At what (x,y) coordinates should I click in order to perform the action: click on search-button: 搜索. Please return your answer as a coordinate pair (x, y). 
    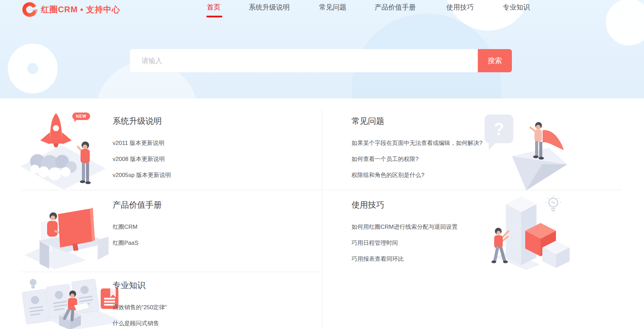
    Looking at the image, I should click on (495, 61).